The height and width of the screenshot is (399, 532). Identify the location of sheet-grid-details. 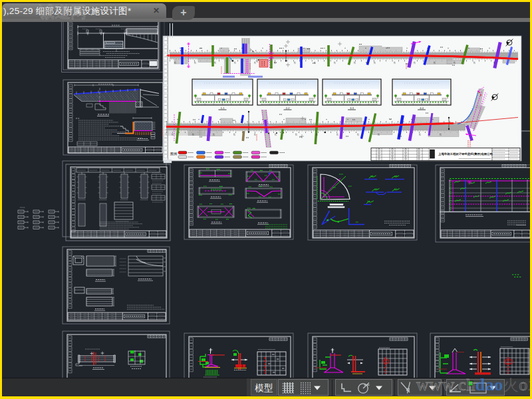
(483, 203).